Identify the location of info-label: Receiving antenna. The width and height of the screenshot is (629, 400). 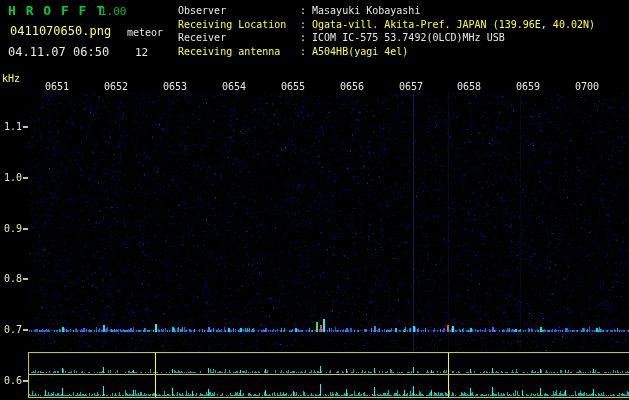
(239, 52).